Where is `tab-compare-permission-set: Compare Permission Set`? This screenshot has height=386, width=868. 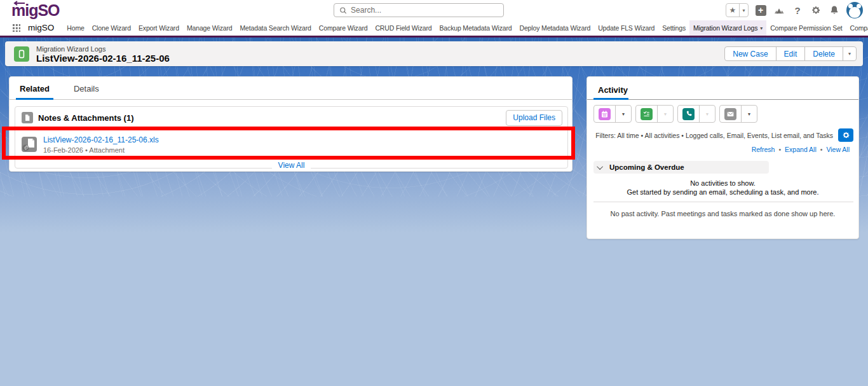 tab-compare-permission-set: Compare Permission Set is located at coordinates (806, 28).